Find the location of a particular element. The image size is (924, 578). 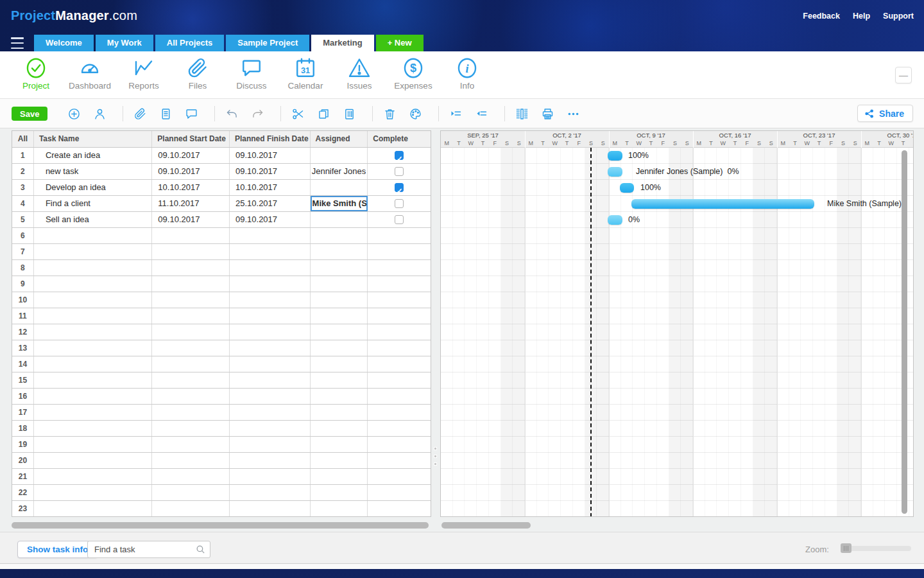

delete-button is located at coordinates (389, 114).